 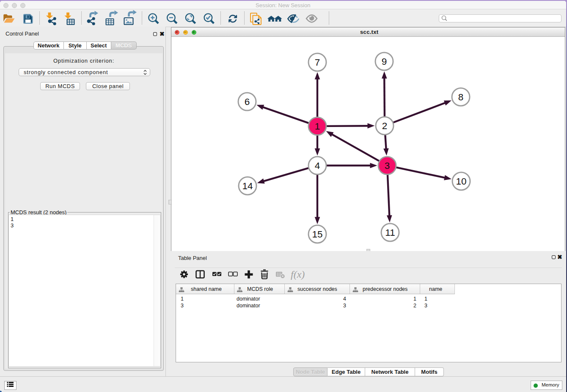 What do you see at coordinates (317, 235) in the screenshot?
I see `svg-text: 15` at bounding box center [317, 235].